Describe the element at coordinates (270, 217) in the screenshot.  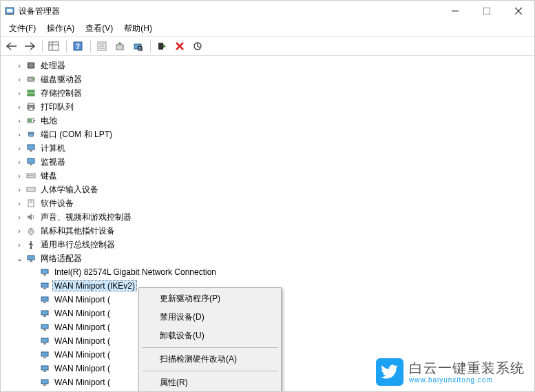
I see `tree-item-sound: › 声音、视频和游戏控制器` at that location.